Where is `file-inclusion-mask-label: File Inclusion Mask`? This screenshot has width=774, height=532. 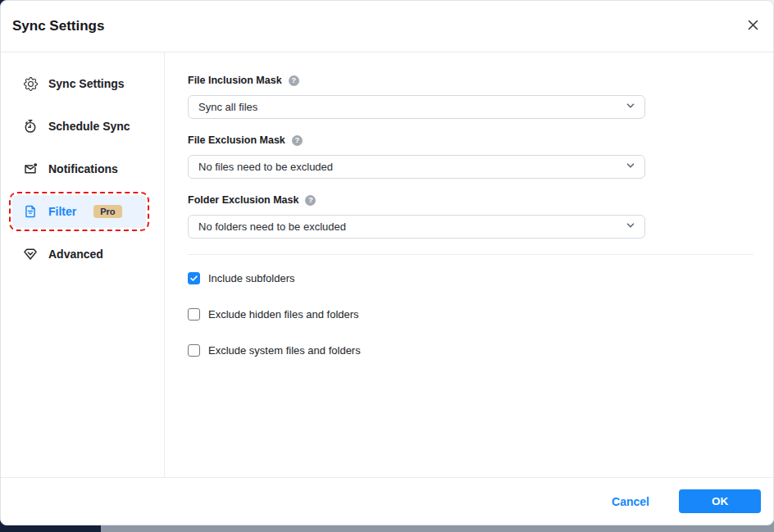
file-inclusion-mask-label: File Inclusion Mask is located at coordinates (234, 80).